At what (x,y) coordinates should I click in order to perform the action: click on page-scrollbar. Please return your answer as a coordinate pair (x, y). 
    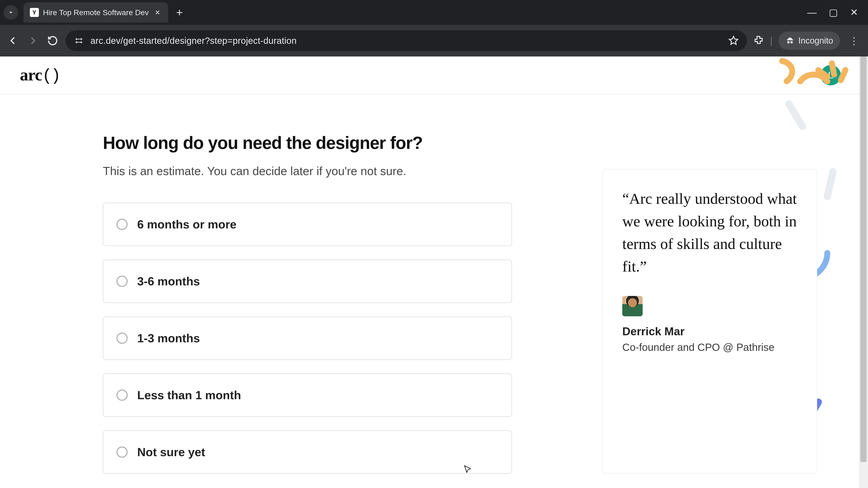
    Looking at the image, I should click on (863, 272).